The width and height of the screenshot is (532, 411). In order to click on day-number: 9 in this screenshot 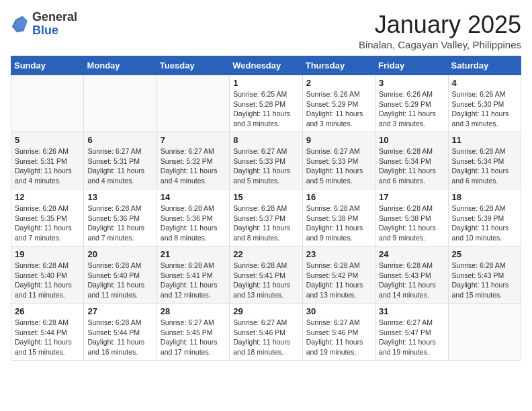, I will do `click(339, 140)`.